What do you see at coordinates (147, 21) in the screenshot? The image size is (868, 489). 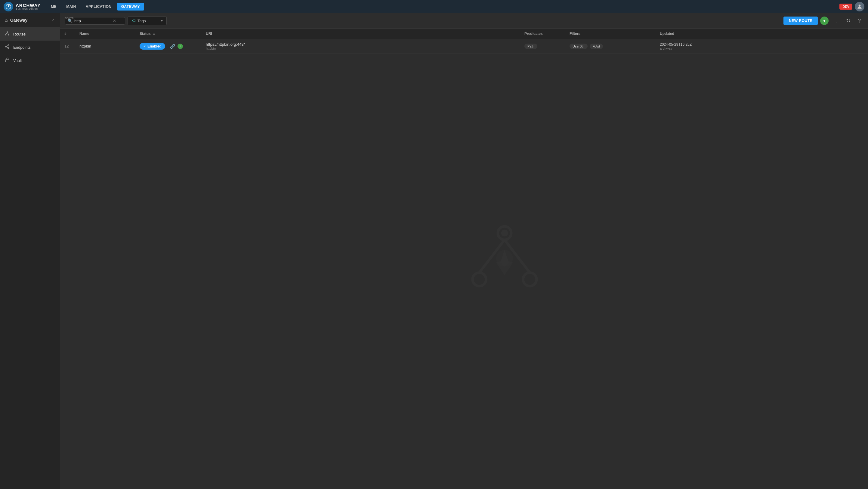 I see `tags-dropdown: 🏷 Tags ▾` at bounding box center [147, 21].